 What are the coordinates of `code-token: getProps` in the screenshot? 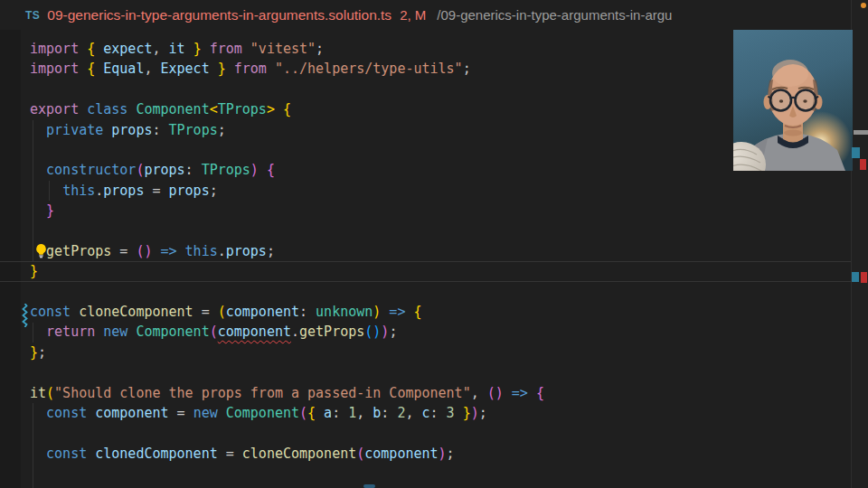 It's located at (332, 332).